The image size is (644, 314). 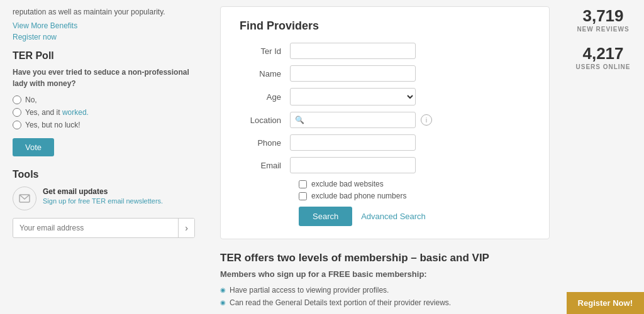 What do you see at coordinates (385, 283) in the screenshot?
I see `membership-section: TER offers two levels of membership – ba…` at bounding box center [385, 283].